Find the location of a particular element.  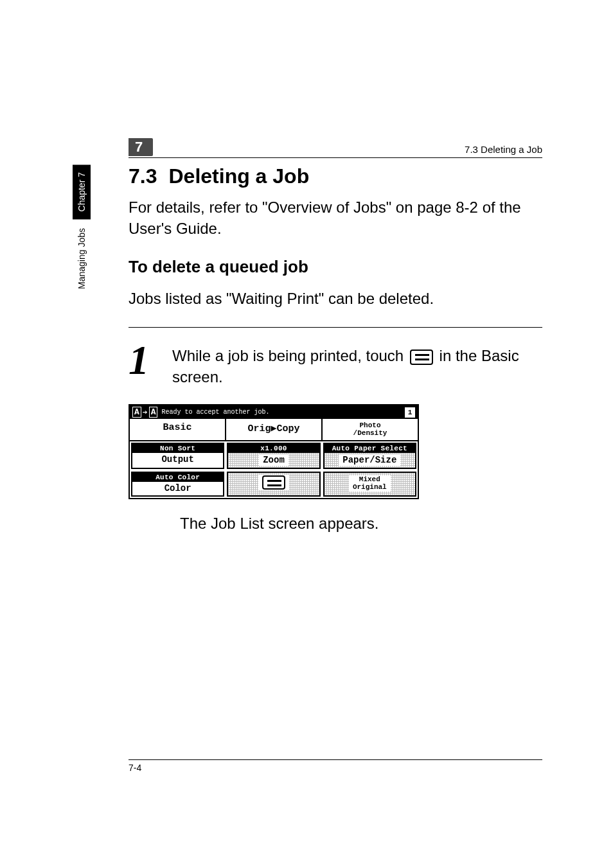

tab-origcopy: Orig▶Copy is located at coordinates (274, 429).